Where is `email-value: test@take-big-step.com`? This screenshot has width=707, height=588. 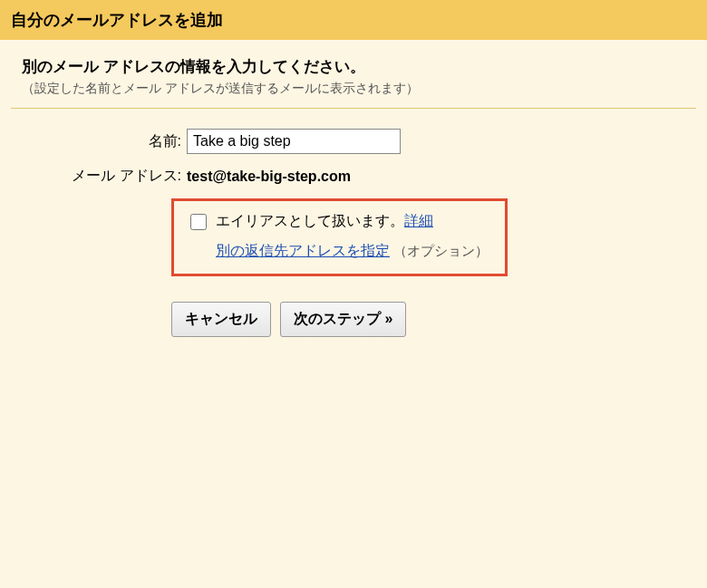
email-value: test@take-big-step.com is located at coordinates (268, 177).